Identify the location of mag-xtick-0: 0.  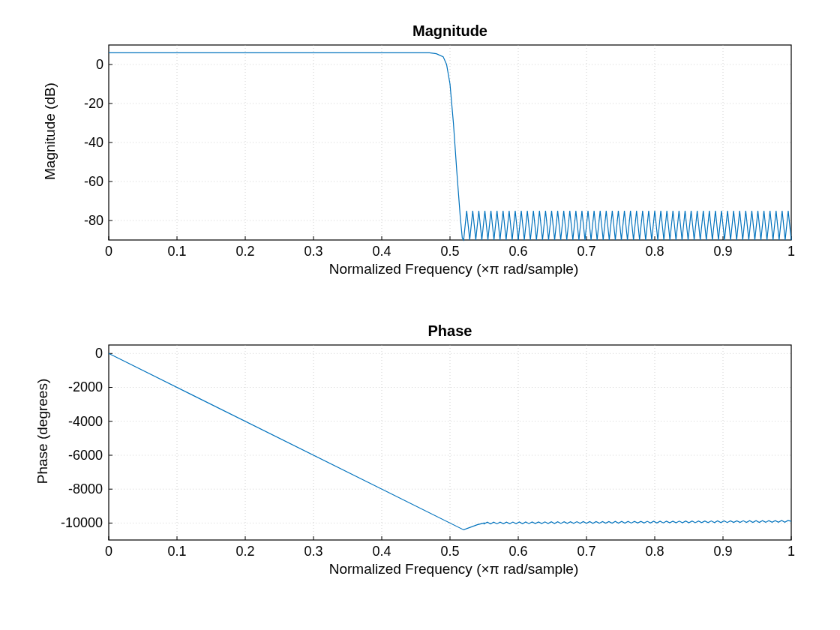
(109, 252).